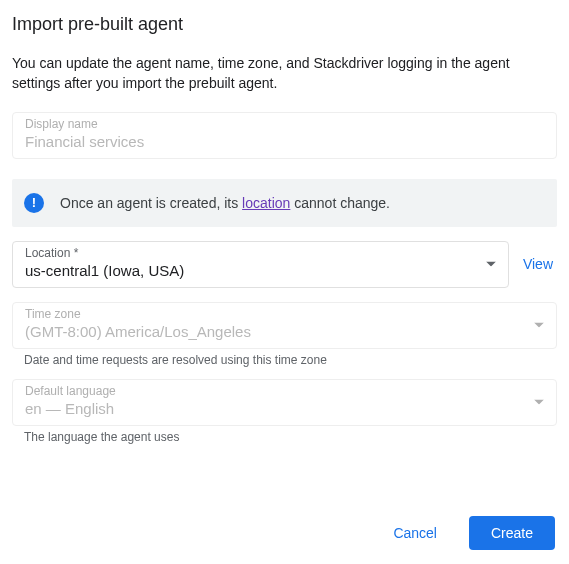 This screenshot has height=564, width=569. I want to click on timezone-select: Time zone (GMT-8:00) America/Los_Angeles, so click(284, 326).